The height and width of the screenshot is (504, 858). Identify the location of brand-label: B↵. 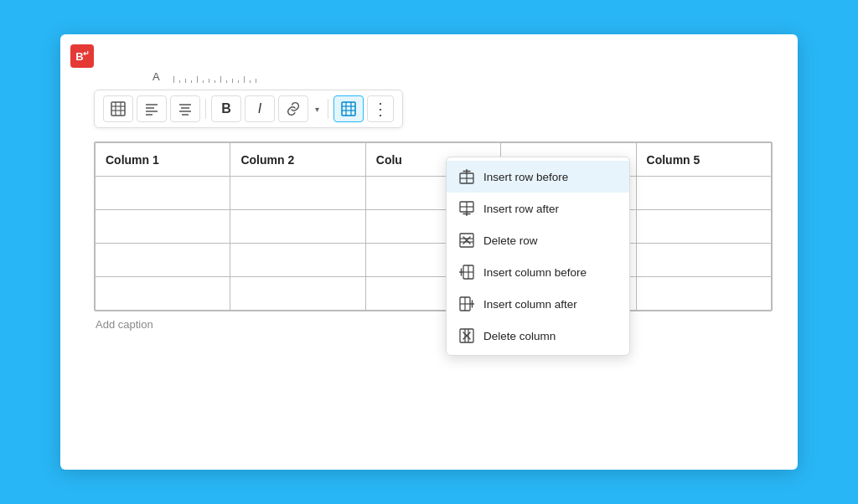
(82, 56).